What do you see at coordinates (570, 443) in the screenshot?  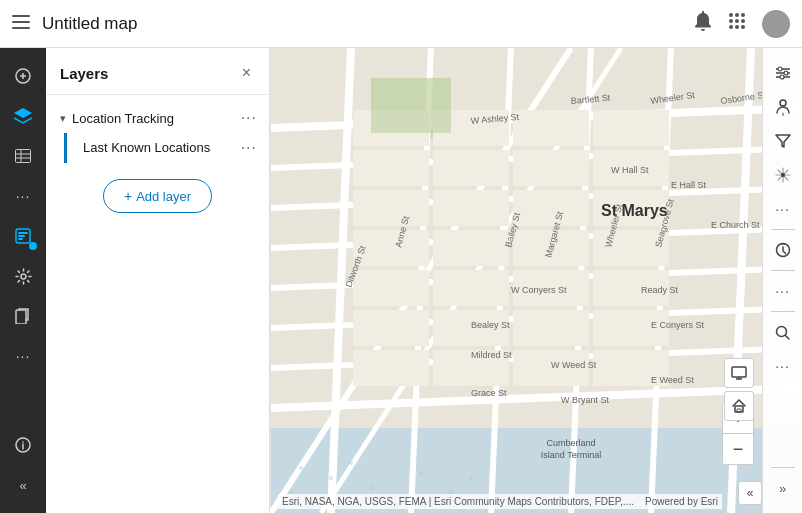 I see `svg-text: Cumberland` at bounding box center [570, 443].